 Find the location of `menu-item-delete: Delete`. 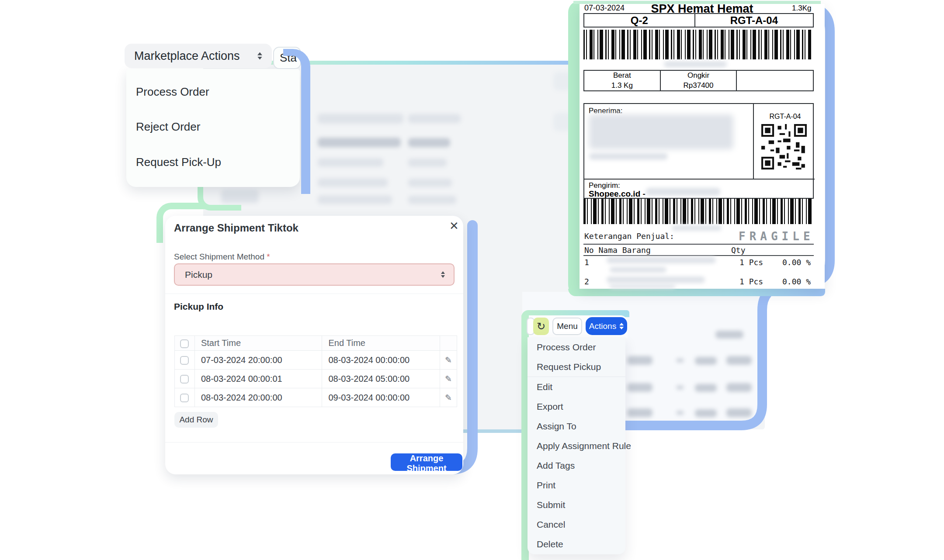

menu-item-delete: Delete is located at coordinates (576, 544).